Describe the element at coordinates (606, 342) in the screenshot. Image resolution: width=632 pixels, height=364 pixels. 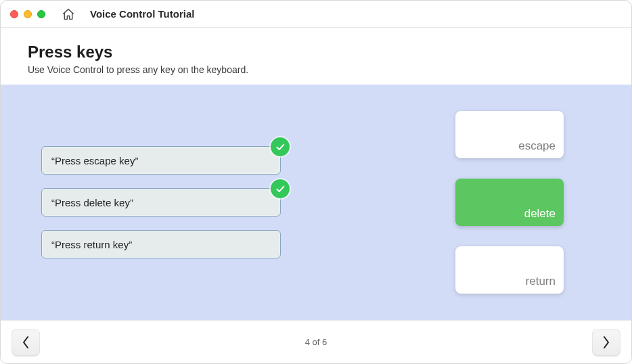
I see `next-button` at that location.